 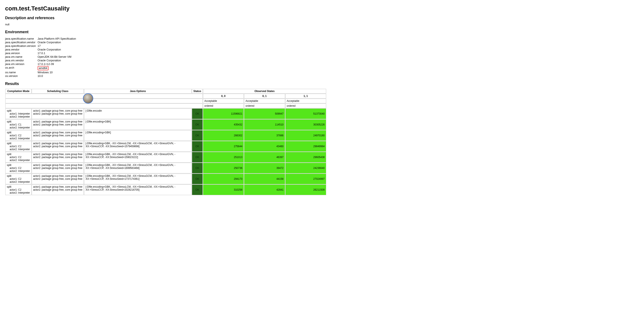 I want to click on cursor-avatar-icon, so click(x=88, y=98).